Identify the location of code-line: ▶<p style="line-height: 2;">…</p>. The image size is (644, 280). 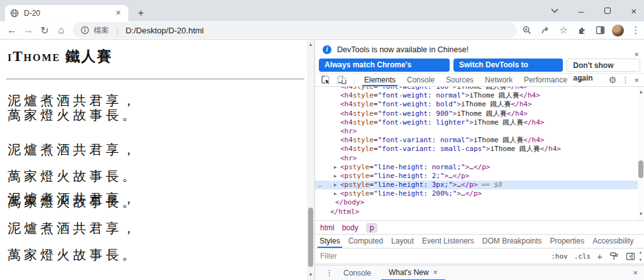
(477, 176).